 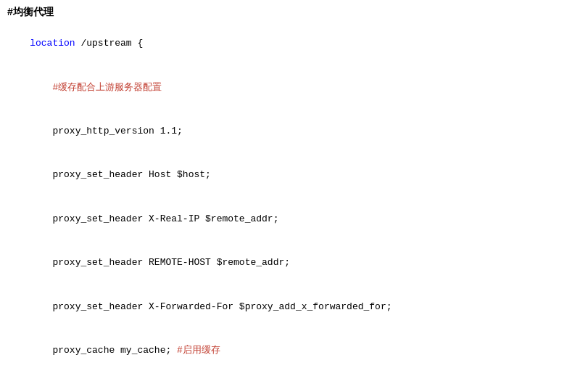 What do you see at coordinates (294, 12) in the screenshot?
I see `section-heading: #均衡代理` at bounding box center [294, 12].